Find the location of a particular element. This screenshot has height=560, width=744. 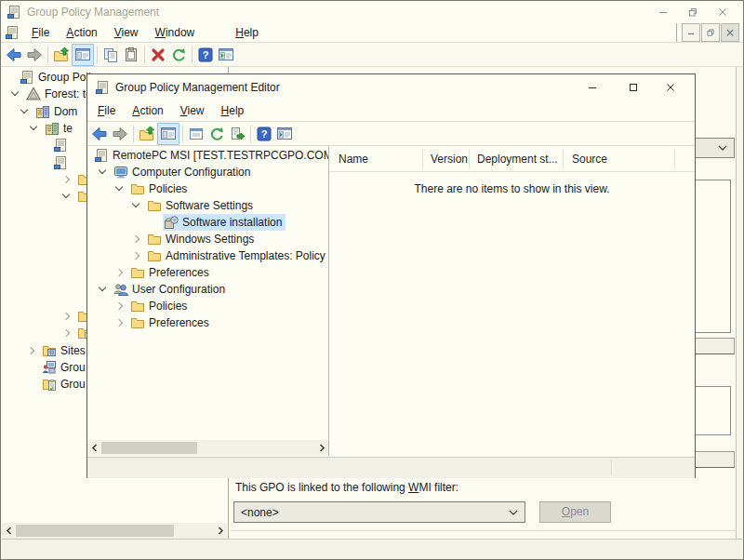

column-header-source: Source is located at coordinates (590, 158).